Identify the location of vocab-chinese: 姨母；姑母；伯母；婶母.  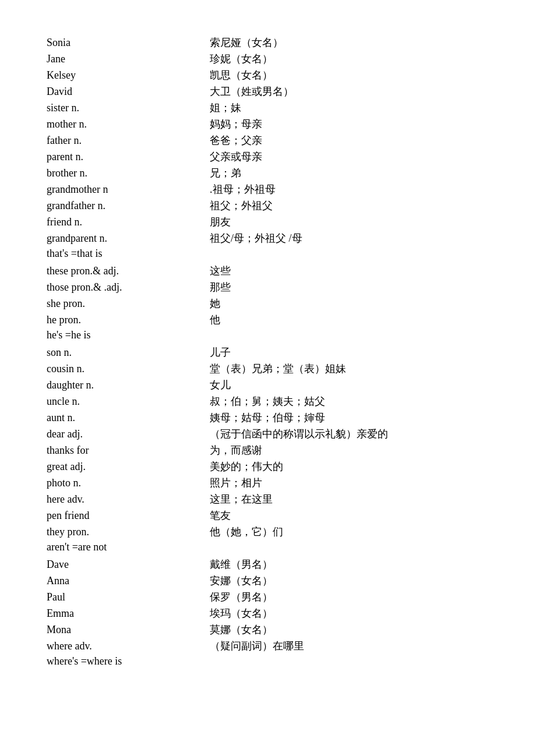
(350, 418).